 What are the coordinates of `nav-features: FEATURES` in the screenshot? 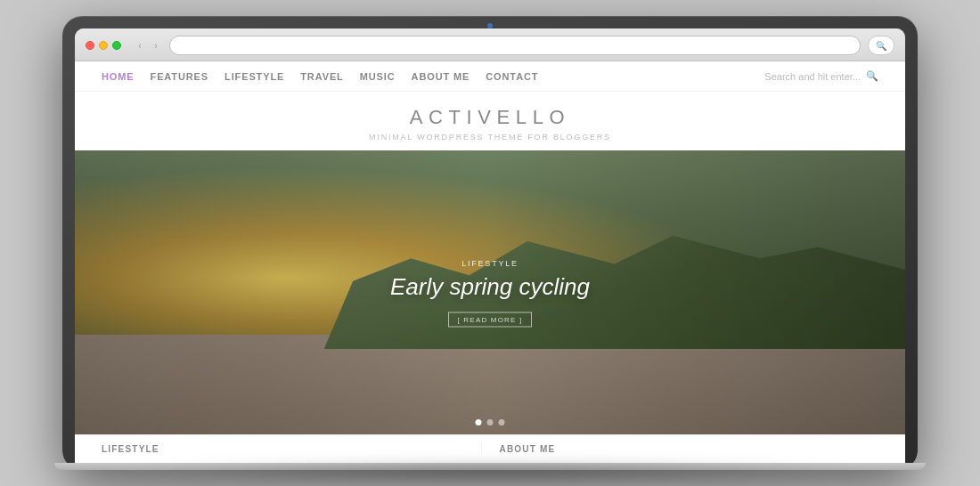 It's located at (180, 77).